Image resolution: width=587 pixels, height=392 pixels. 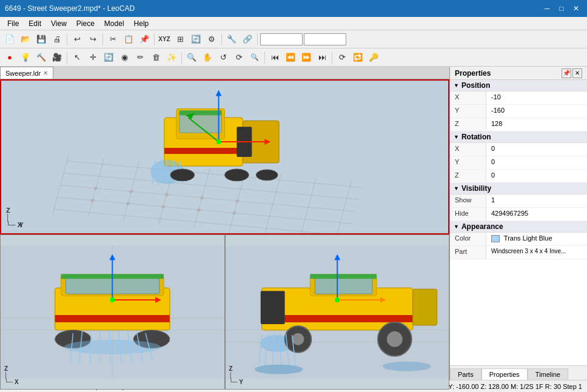 What do you see at coordinates (518, 227) in the screenshot?
I see `section-appearance: ▼ Appearance` at bounding box center [518, 227].